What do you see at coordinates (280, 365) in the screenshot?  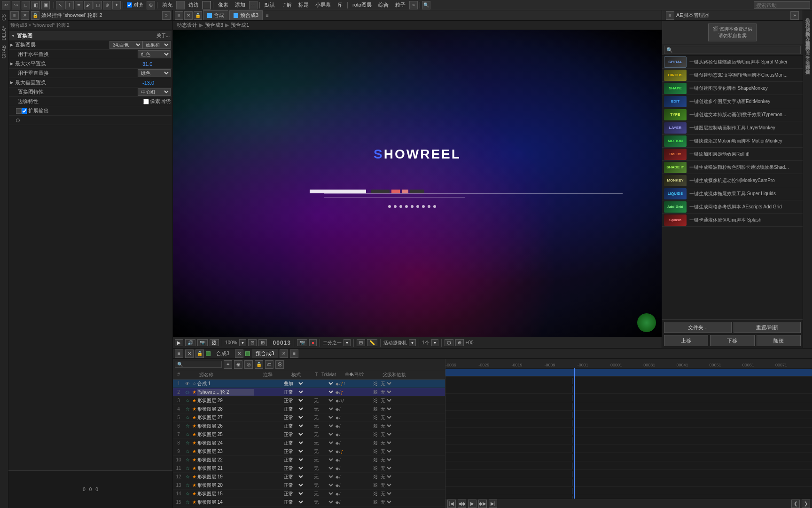 I see `tl-parent-icon: ⛓` at bounding box center [280, 365].